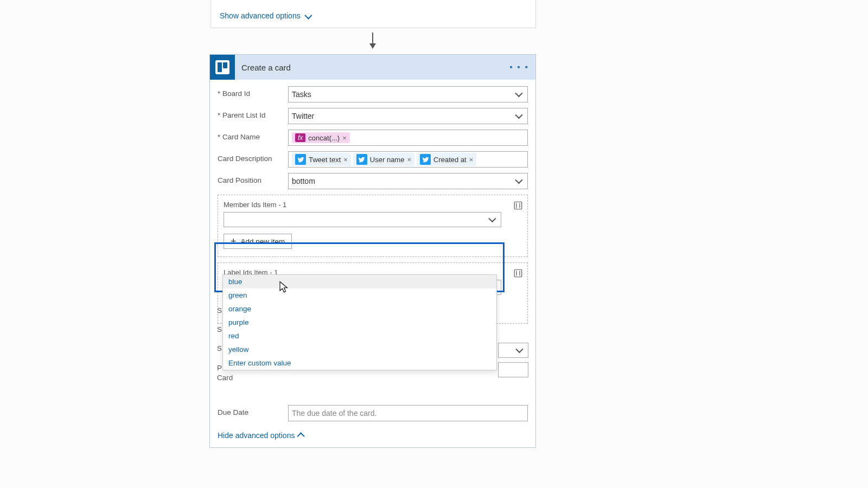  Describe the element at coordinates (408, 181) in the screenshot. I see `card-position-select: bottom` at that location.